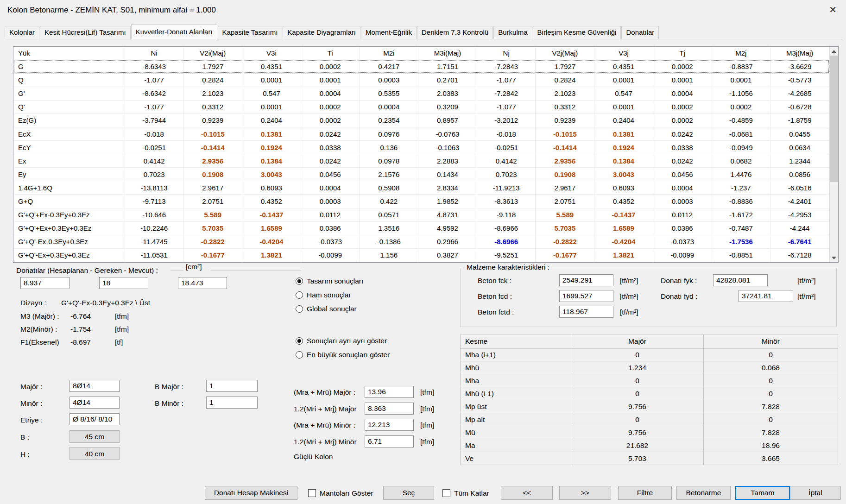 Image resolution: width=846 pixels, height=504 pixels. What do you see at coordinates (389, 201) in the screenshot?
I see `forces-cell: 0.422` at bounding box center [389, 201].